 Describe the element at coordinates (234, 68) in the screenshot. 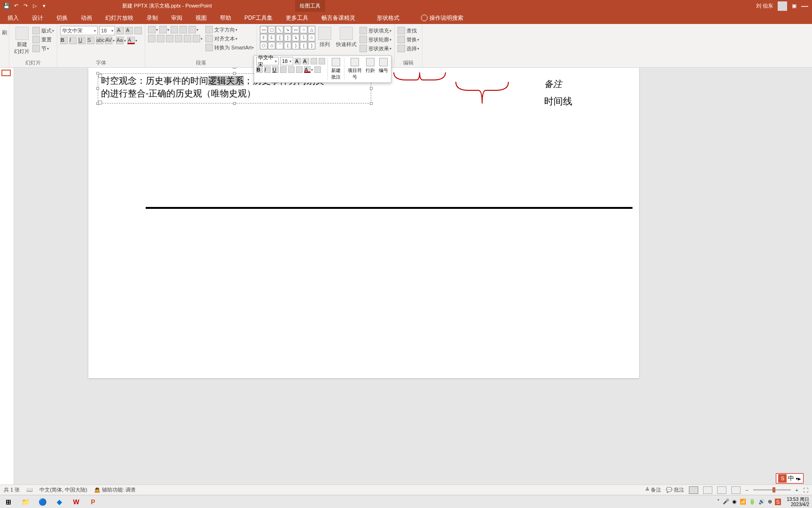

I see `rotate-handle-icon` at that location.